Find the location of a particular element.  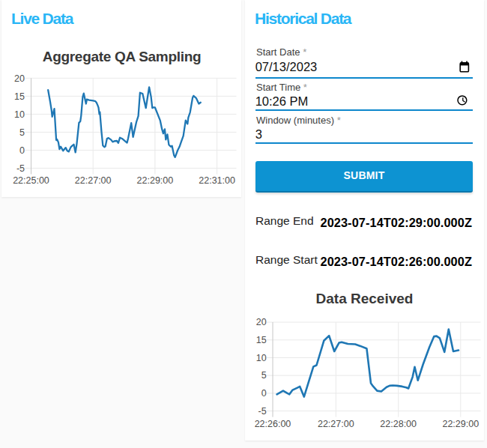

svg-text: 22:25:00 is located at coordinates (31, 181).